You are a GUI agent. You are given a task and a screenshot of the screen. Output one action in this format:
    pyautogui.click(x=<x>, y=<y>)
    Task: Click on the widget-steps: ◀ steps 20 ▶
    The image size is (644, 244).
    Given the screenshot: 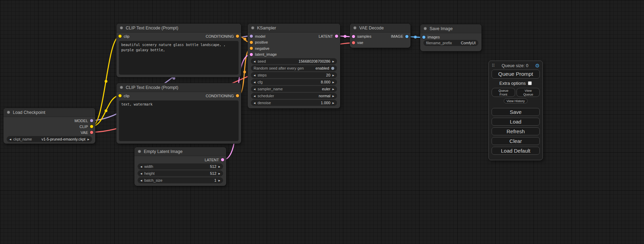 What is the action you would take?
    pyautogui.click(x=294, y=75)
    